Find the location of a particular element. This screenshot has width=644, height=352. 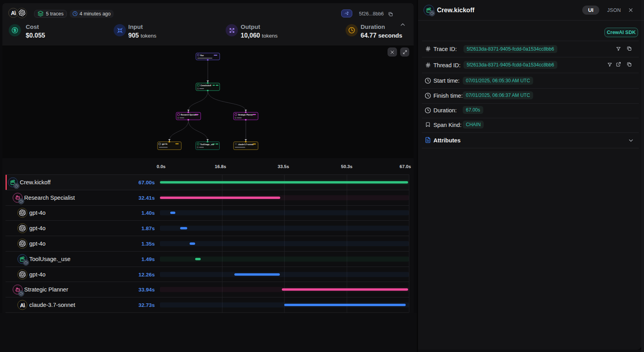

svg-text: Crew.kickoff is located at coordinates (206, 85).